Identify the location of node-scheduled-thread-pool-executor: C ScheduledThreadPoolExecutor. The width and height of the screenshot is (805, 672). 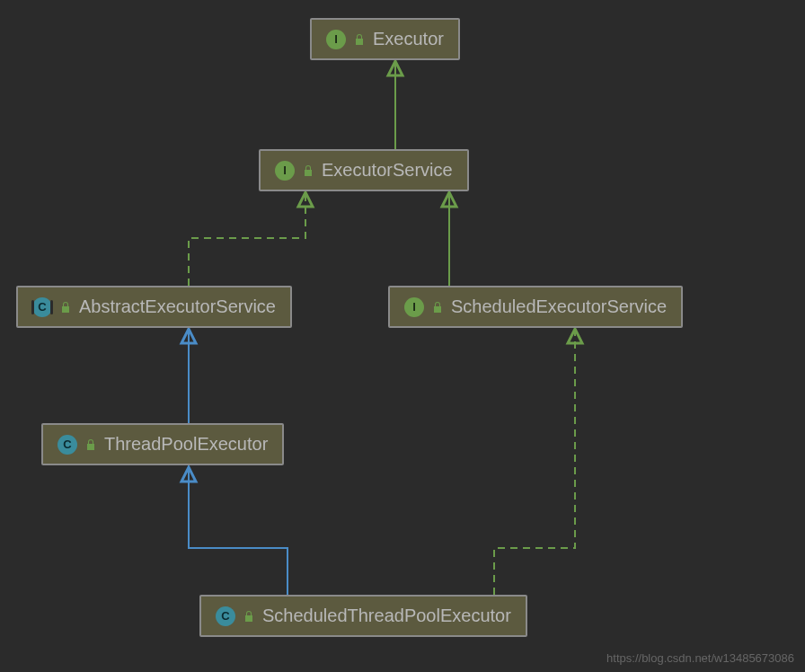
(363, 616).